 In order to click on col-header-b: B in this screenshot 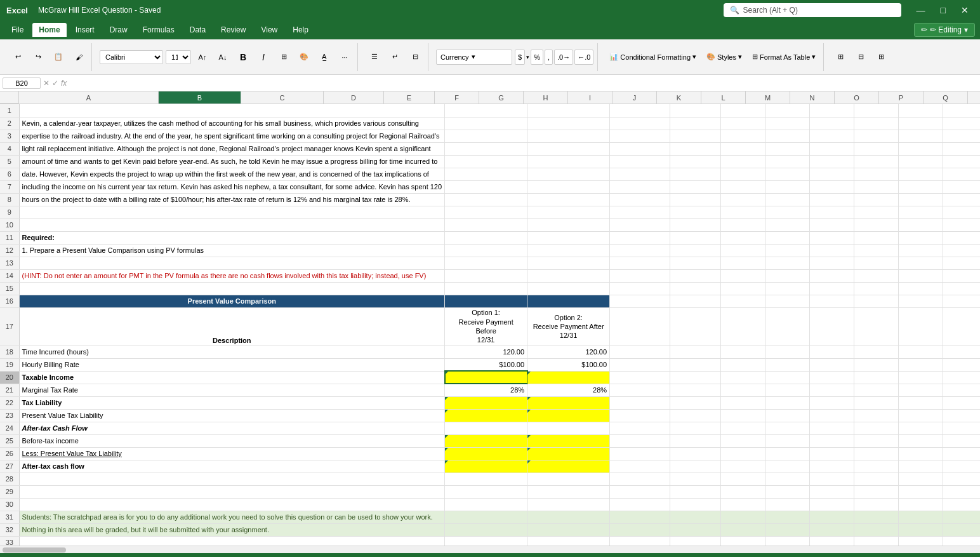, I will do `click(200, 98)`.